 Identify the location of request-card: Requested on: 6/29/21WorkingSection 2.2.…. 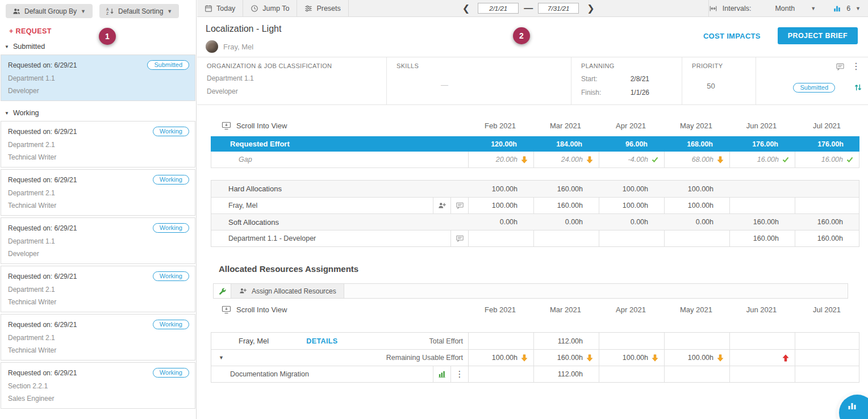
(98, 386).